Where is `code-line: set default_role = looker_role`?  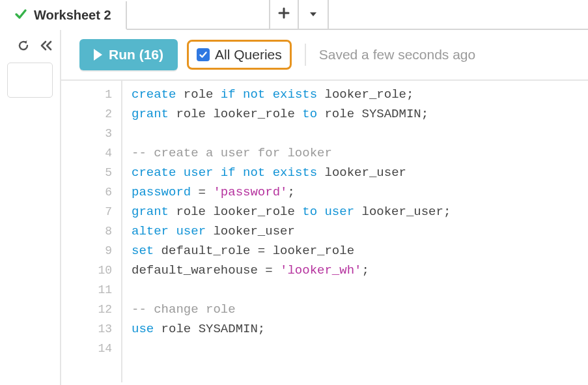
code-line: set default_role = looker_role is located at coordinates (359, 251).